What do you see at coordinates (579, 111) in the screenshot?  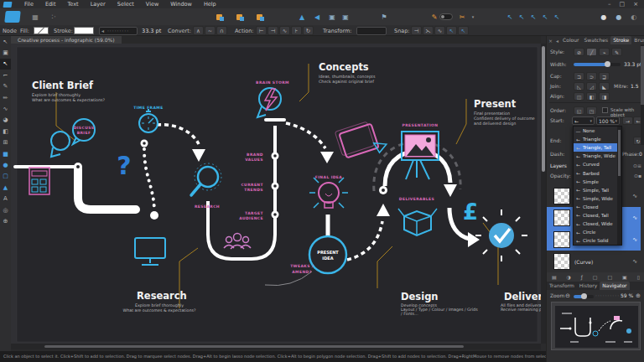 I see `order-front-icon: ◱` at bounding box center [579, 111].